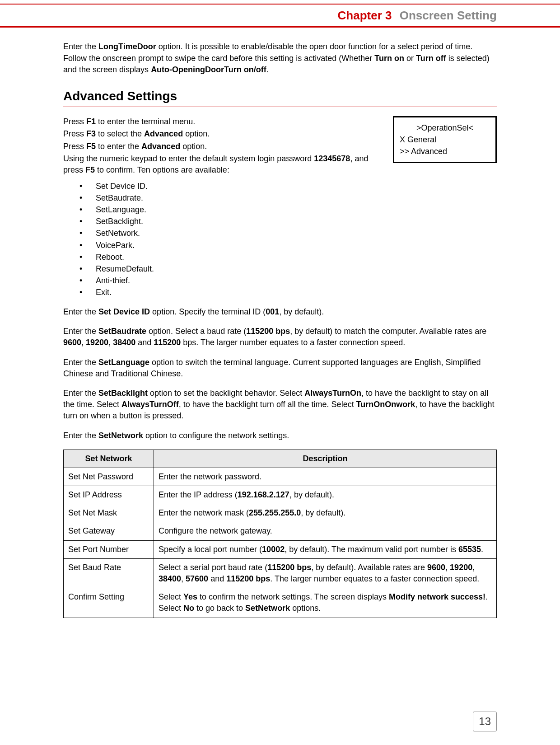  I want to click on table-cell-label: Set IP Address, so click(109, 495).